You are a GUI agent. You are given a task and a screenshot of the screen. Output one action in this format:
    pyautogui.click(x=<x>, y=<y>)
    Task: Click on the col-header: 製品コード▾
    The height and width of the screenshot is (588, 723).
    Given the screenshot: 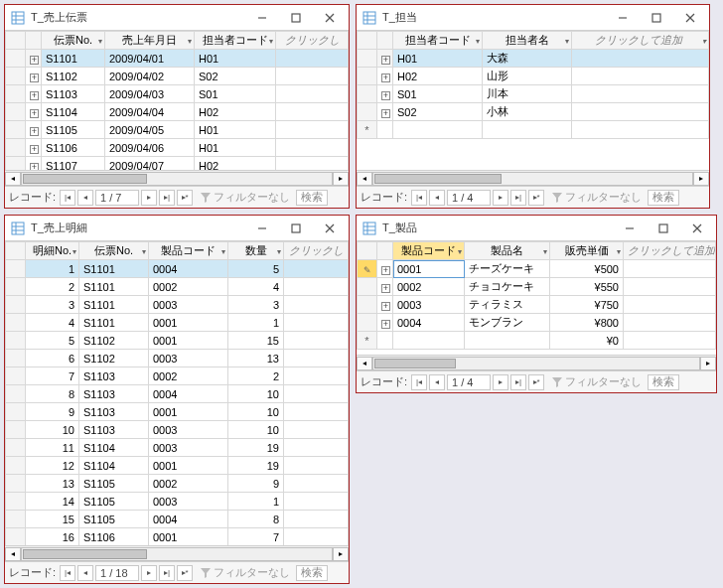 What is the action you would take?
    pyautogui.click(x=189, y=251)
    